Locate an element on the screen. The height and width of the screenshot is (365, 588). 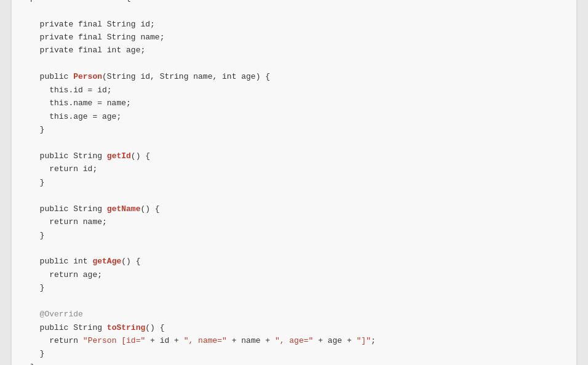
code-text: return name; is located at coordinates (69, 222).